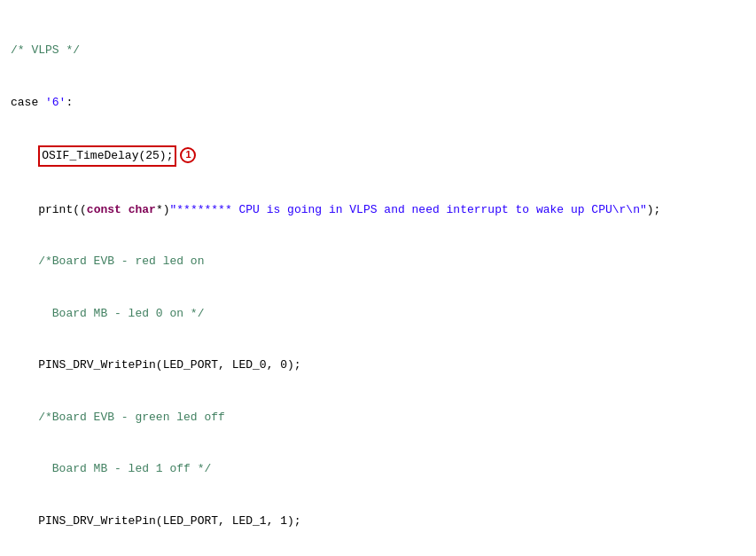  Describe the element at coordinates (378, 418) in the screenshot. I see `line-8: /*Board EVB - green led off` at that location.